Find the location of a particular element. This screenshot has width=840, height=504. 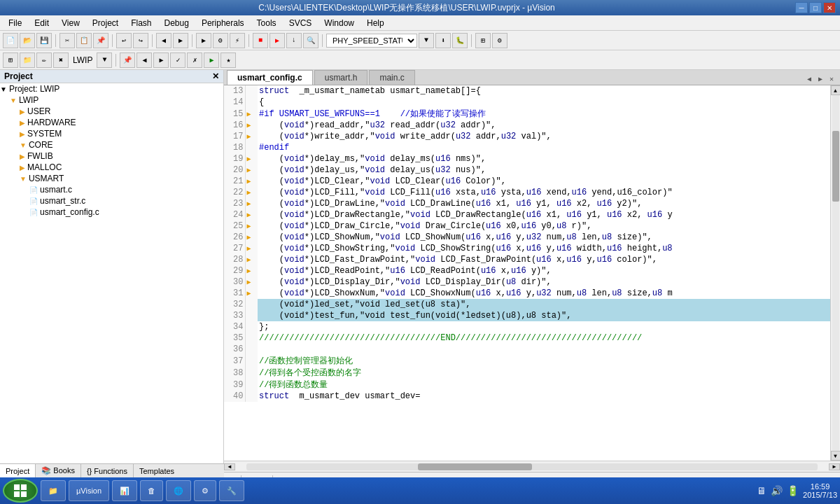

tree-item-3: ▶ HARDWARE is located at coordinates (112, 122).